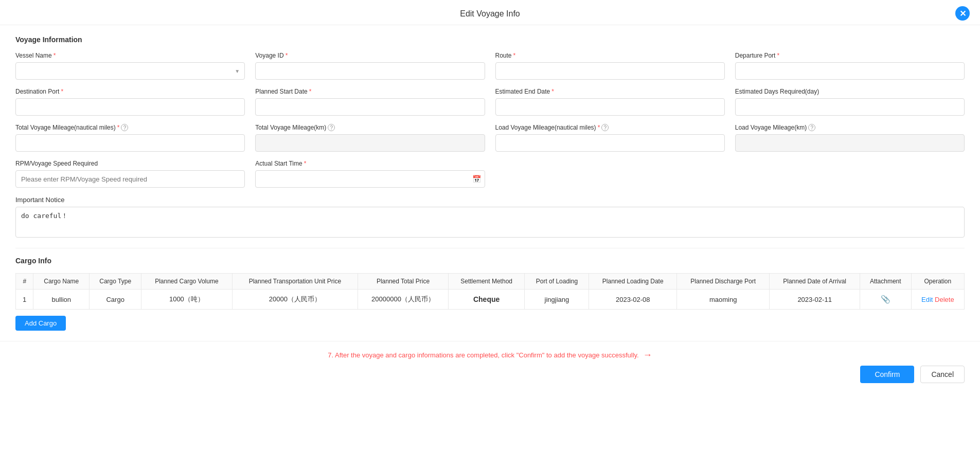 The width and height of the screenshot is (980, 451). Describe the element at coordinates (25, 299) in the screenshot. I see `cell-index: 1` at that location.